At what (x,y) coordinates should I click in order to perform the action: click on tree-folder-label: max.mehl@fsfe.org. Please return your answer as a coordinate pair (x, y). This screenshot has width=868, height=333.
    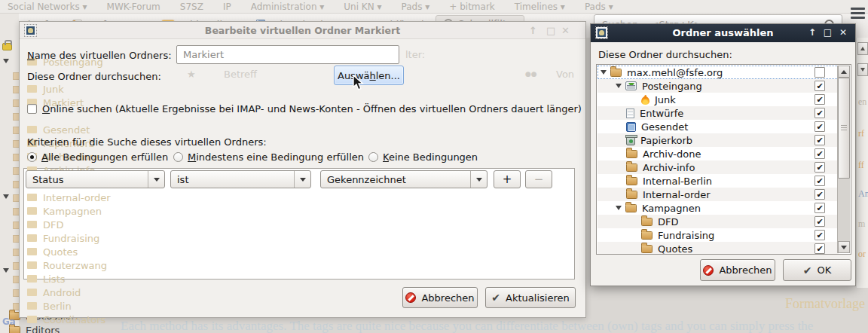
    Looking at the image, I should click on (675, 72).